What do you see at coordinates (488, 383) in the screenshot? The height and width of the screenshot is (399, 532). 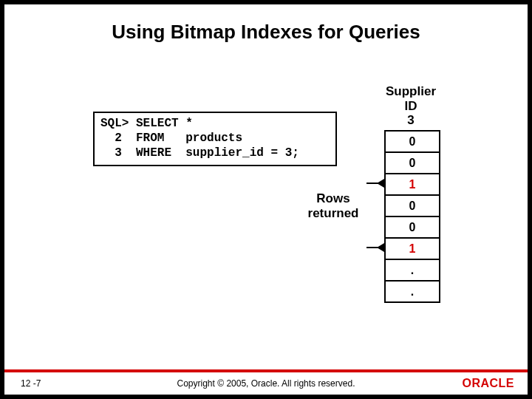 I see `oracle-logo: ORACLE` at bounding box center [488, 383].